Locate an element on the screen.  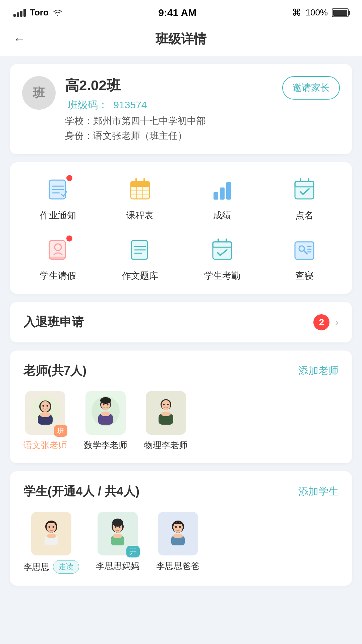
checkin-icon is located at coordinates (222, 250).